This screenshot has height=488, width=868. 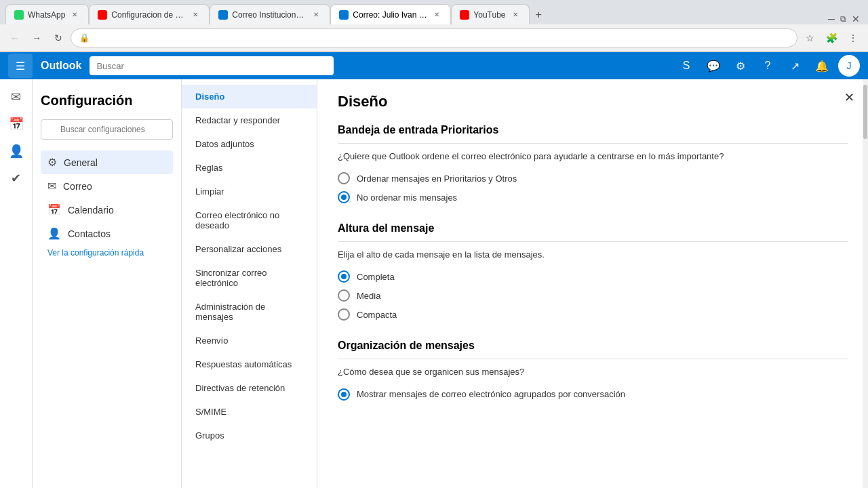 What do you see at coordinates (54, 233) in the screenshot?
I see `contactos-icon: 👤` at bounding box center [54, 233].